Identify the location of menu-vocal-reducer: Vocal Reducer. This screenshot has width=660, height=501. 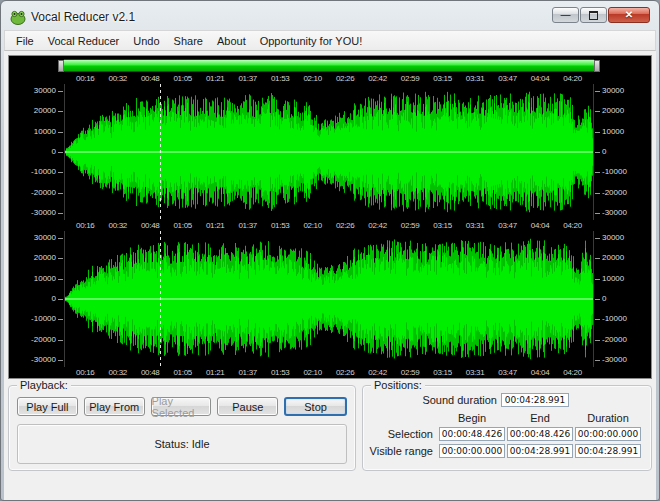
(84, 41).